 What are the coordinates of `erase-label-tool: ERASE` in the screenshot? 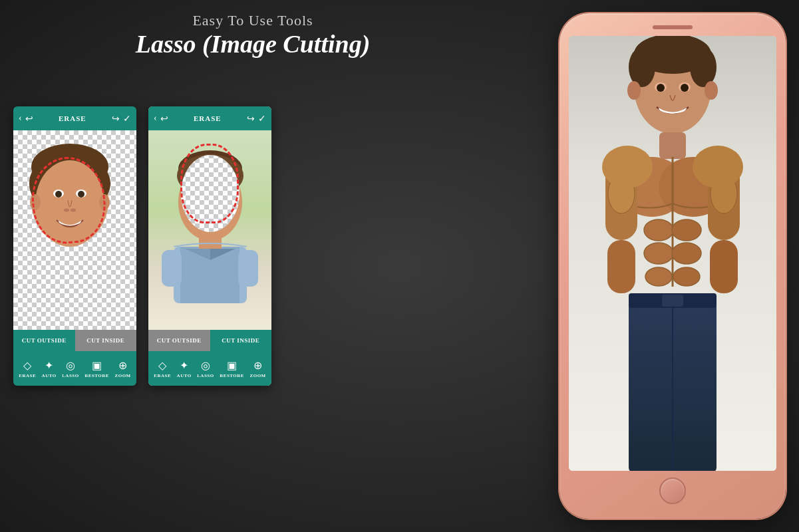 It's located at (27, 376).